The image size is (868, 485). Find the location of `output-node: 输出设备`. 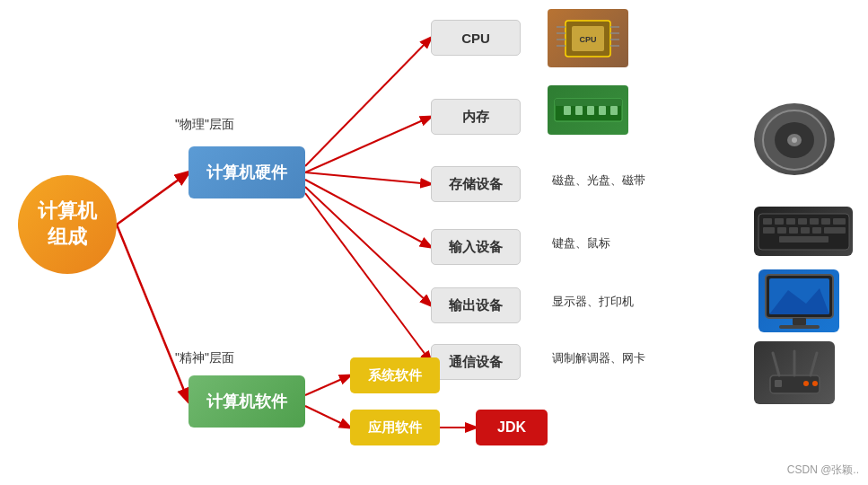

output-node: 输出设备 is located at coordinates (476, 305).